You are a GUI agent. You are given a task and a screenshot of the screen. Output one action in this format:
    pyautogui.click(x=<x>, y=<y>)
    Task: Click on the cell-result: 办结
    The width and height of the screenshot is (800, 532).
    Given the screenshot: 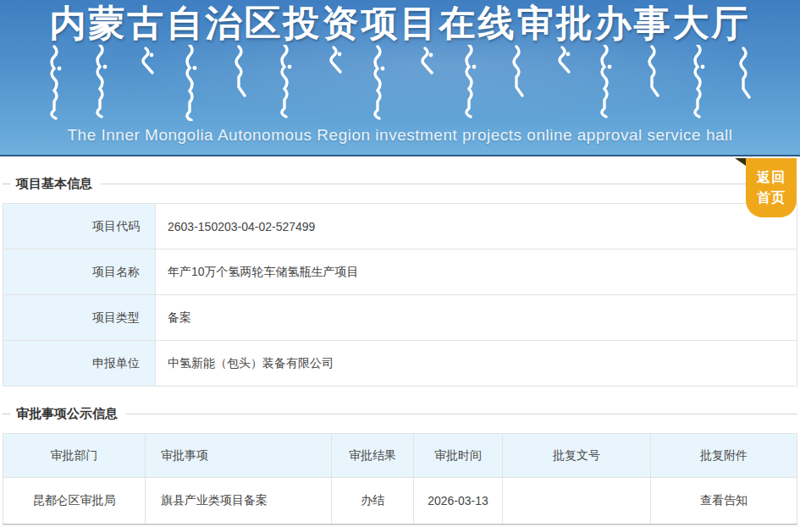 What is the action you would take?
    pyautogui.click(x=372, y=501)
    